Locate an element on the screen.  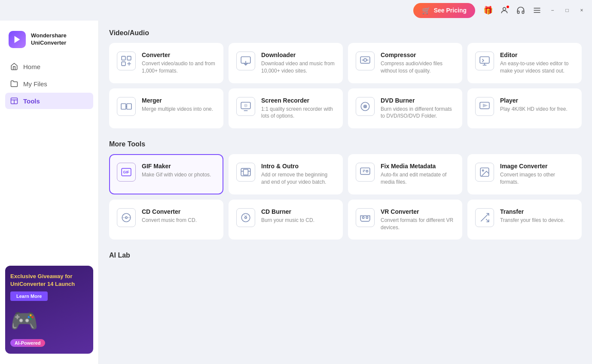
tool-card-player: Player Play 4K/8K HD video for free. is located at coordinates (525, 109).